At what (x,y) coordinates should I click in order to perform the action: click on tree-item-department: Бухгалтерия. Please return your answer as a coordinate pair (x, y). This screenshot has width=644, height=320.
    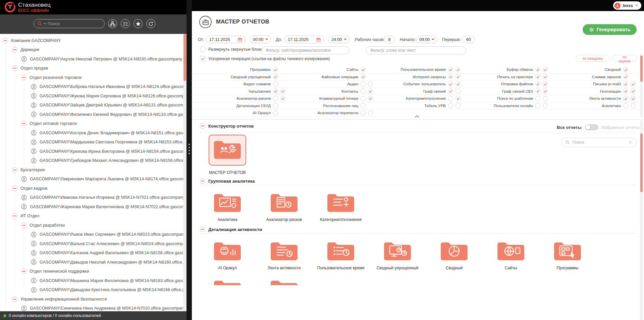
    Looking at the image, I should click on (28, 170).